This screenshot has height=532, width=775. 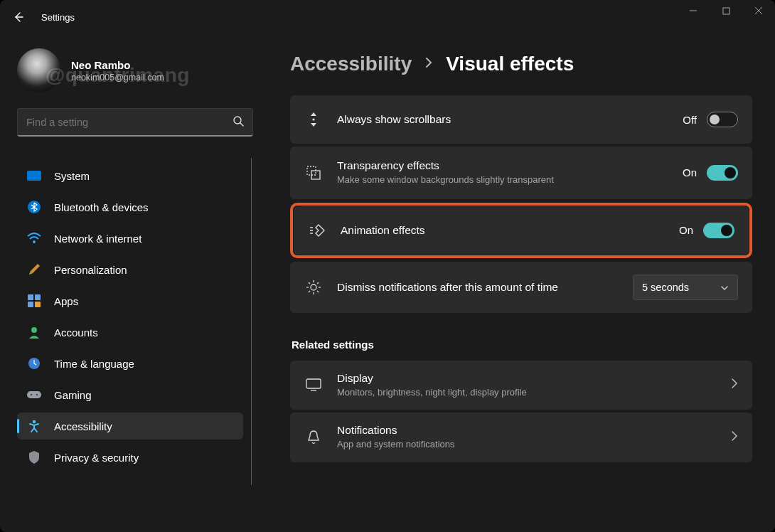 I want to click on display-icon, so click(x=314, y=385).